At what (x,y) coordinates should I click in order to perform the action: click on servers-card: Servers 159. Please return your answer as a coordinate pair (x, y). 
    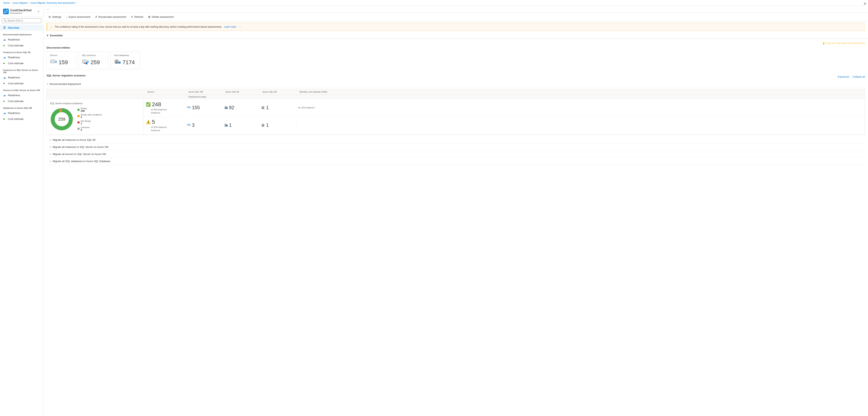
    Looking at the image, I should click on (61, 61).